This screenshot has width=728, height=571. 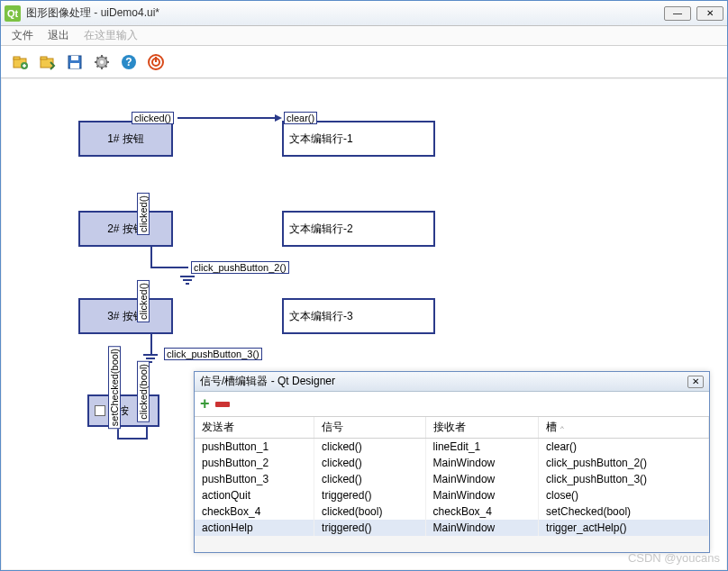 I want to click on gear-icon, so click(x=102, y=62).